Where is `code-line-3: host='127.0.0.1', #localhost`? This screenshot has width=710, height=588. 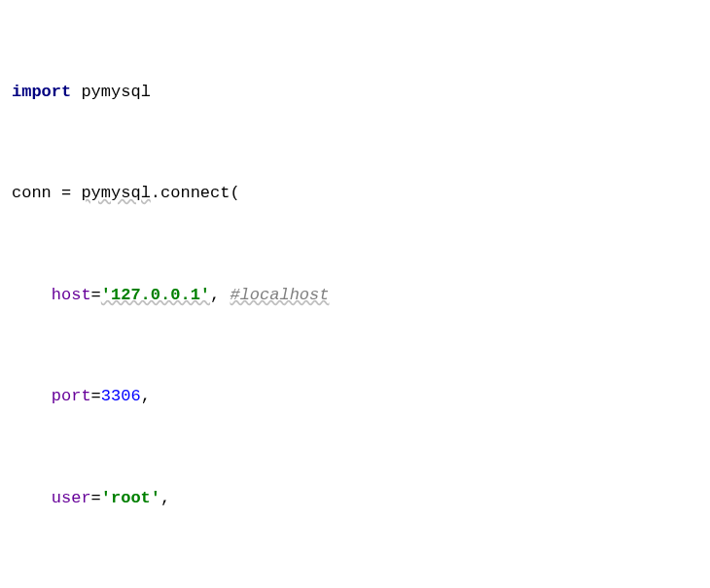 code-line-3: host='127.0.0.1', #localhost is located at coordinates (355, 295).